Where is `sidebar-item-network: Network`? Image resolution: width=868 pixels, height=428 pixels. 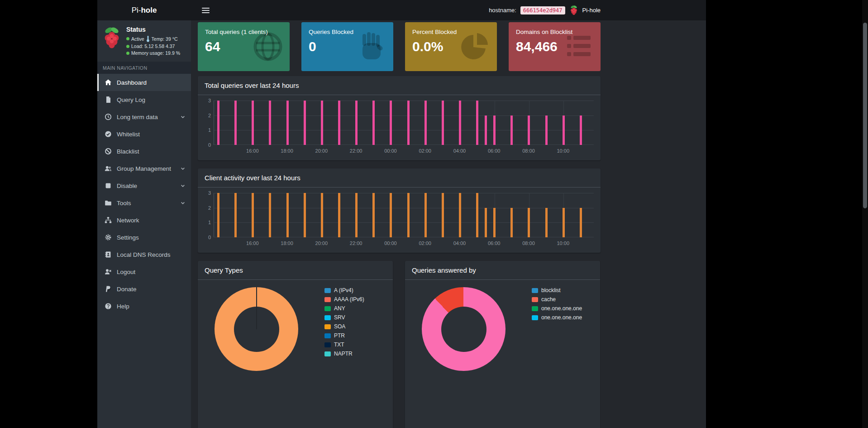 sidebar-item-network: Network is located at coordinates (144, 220).